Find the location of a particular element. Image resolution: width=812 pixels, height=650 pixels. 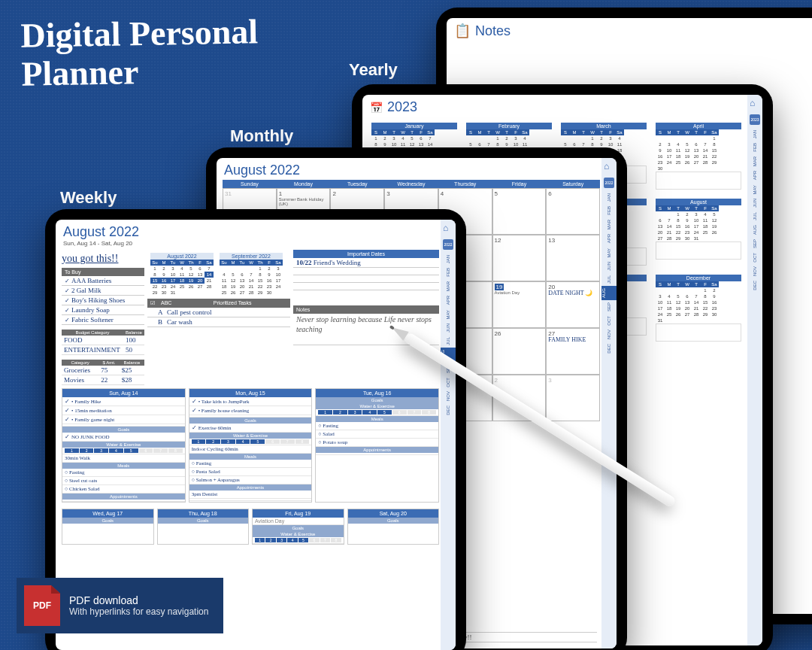

day-block: Mon, Aug 15• Take kids to JumpPark• Fami… is located at coordinates (251, 445).